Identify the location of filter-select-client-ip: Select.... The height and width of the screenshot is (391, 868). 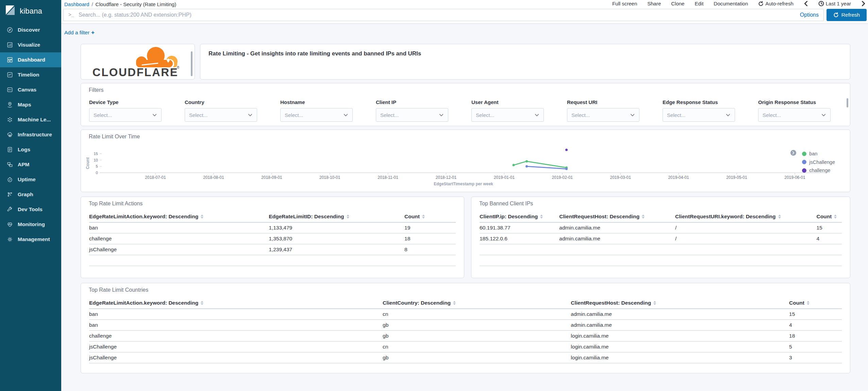
(412, 115).